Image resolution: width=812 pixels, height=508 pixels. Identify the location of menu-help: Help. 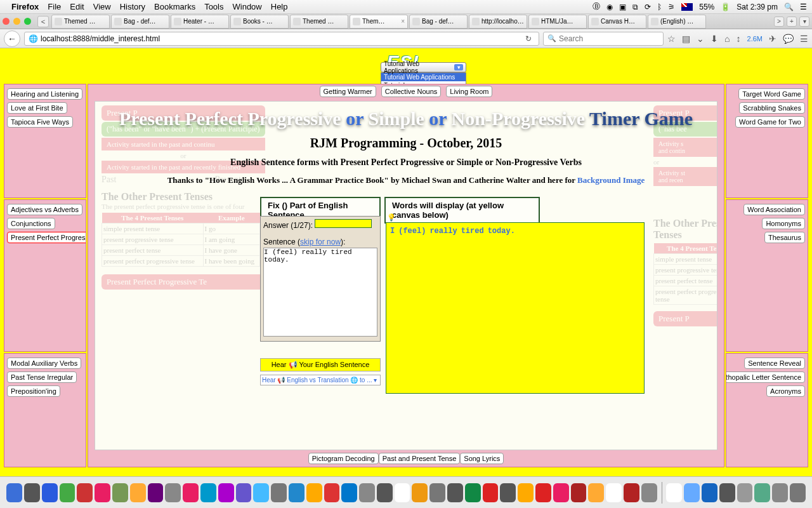
(279, 6).